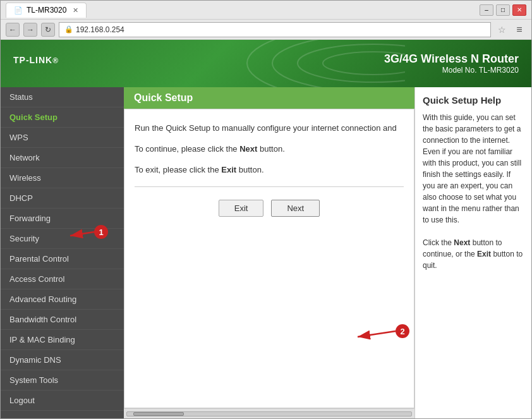 Image resolution: width=532 pixels, height=419 pixels. Describe the element at coordinates (62, 219) in the screenshot. I see `sidebar-item-forwarding: Forwarding` at that location.